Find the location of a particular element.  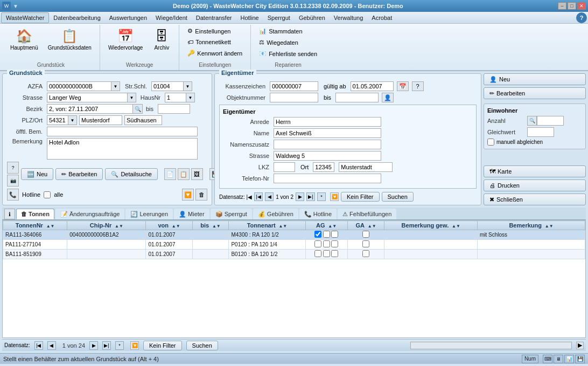

tab-fehlbefuellungen: ⚠ Fehlbefüllungen is located at coordinates (367, 214).